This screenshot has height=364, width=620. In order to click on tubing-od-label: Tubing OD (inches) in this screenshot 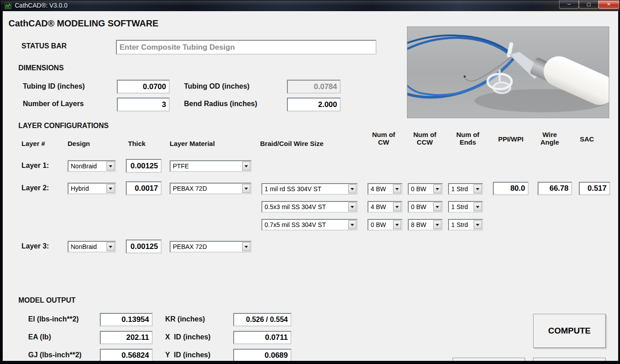, I will do `click(217, 86)`.